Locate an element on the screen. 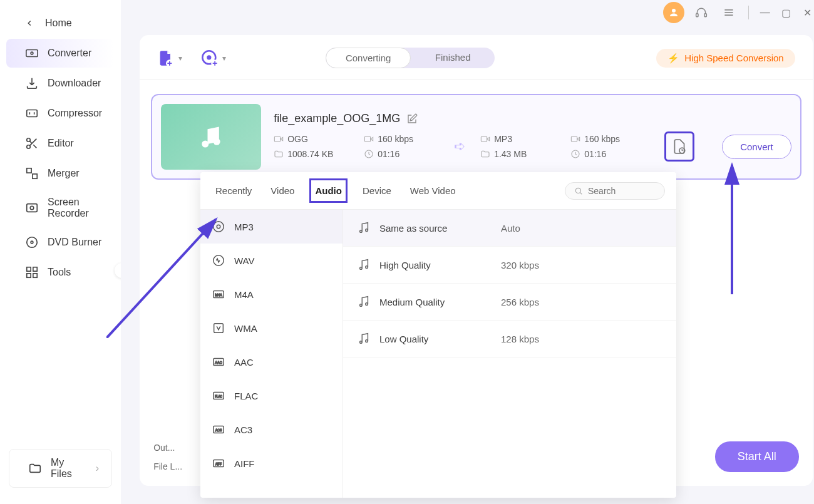 This screenshot has width=814, height=504. popover-tabs: Recently Video Audio Device Web Video is located at coordinates (438, 191).